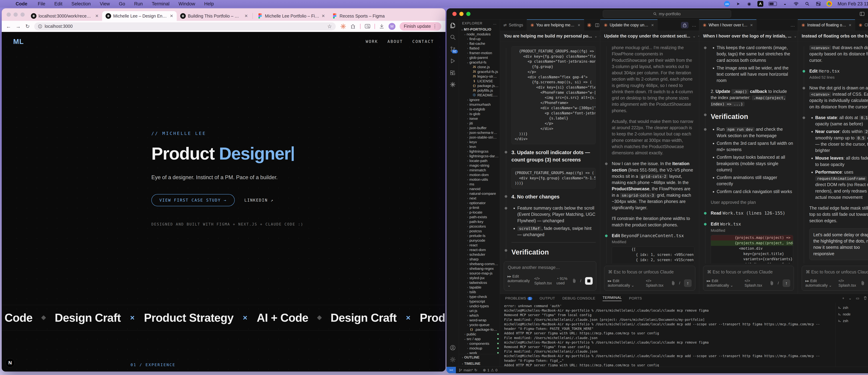  Describe the element at coordinates (65, 16) in the screenshot. I see `browser-tab: localhost:3000/work/recess-s✕` at that location.